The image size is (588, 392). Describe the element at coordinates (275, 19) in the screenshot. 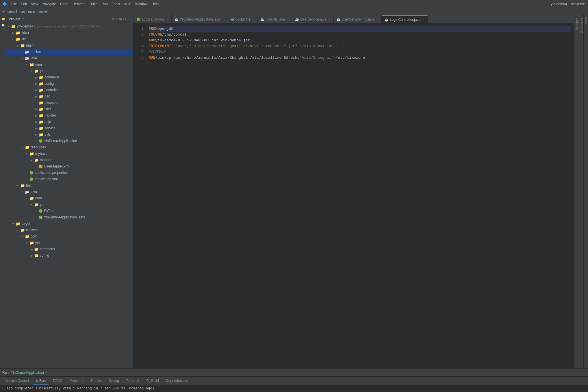

I see `tab-JwtUtils-tab: ☕JwtUtils.java✕` at that location.